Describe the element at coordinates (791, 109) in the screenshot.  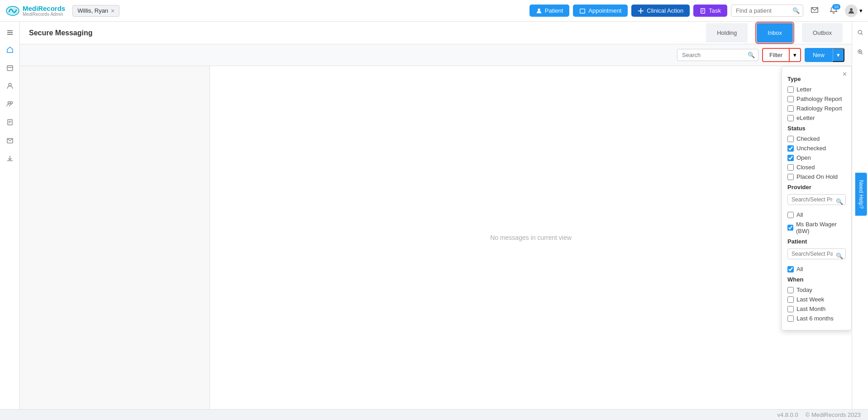
I see `filter-type-radiology-checkbox` at that location.